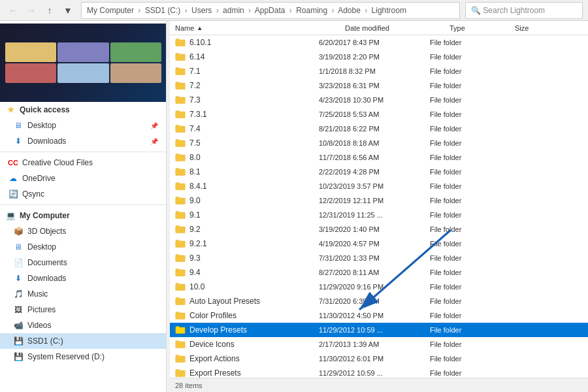  Describe the element at coordinates (379, 244) in the screenshot. I see `table-row: 9.2.1 4/19/2020 4:57 PM File folder` at that location.